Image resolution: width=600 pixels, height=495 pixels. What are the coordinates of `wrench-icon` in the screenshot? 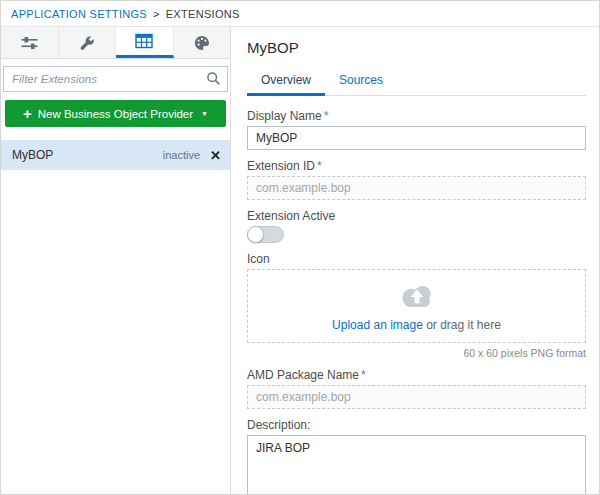 It's located at (87, 43).